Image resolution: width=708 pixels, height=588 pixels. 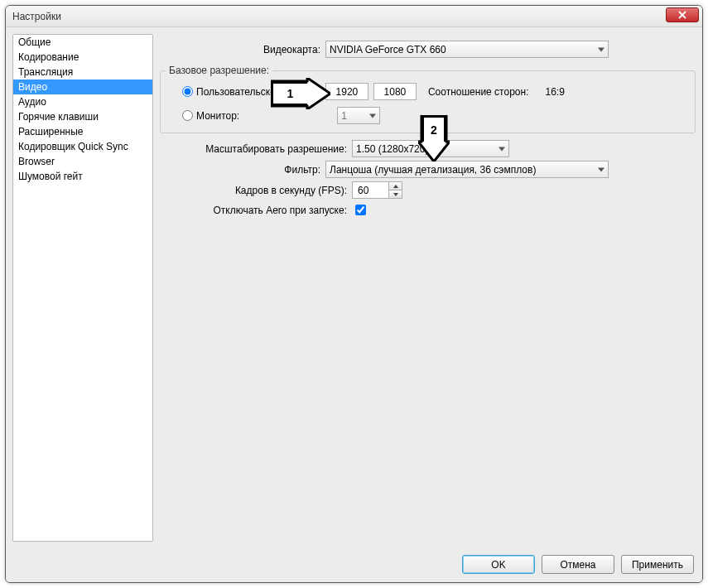 What do you see at coordinates (83, 132) in the screenshot?
I see `sidebar-item-6: Расширенные` at bounding box center [83, 132].